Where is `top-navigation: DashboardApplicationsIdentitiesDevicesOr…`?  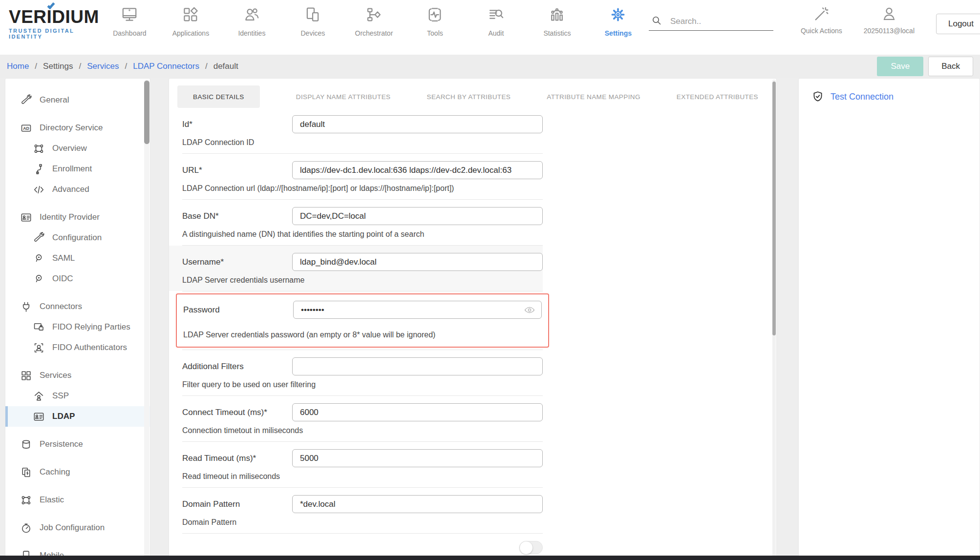 top-navigation: DashboardApplicationsIdentitiesDevicesOr… is located at coordinates (374, 19).